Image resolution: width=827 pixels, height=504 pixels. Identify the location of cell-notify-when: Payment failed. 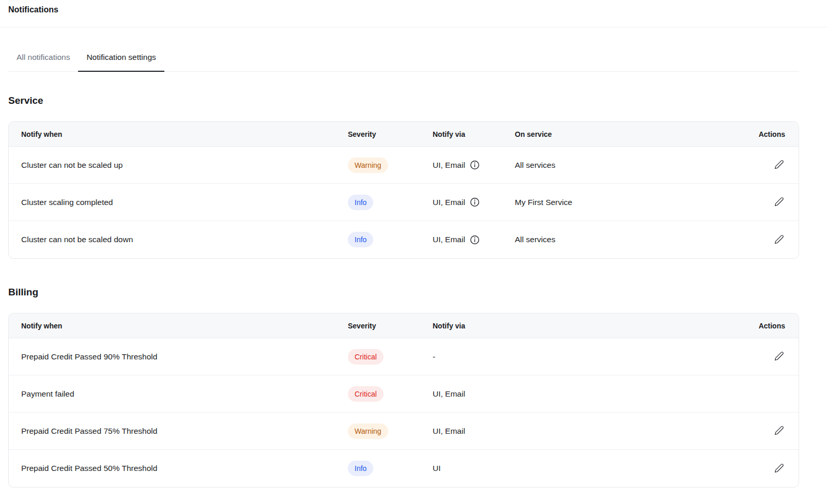
(185, 394).